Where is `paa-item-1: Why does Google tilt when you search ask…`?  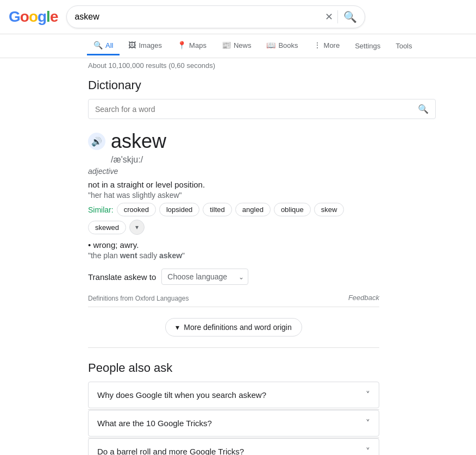
paa-item-1: Why does Google tilt when you search ask… is located at coordinates (234, 395).